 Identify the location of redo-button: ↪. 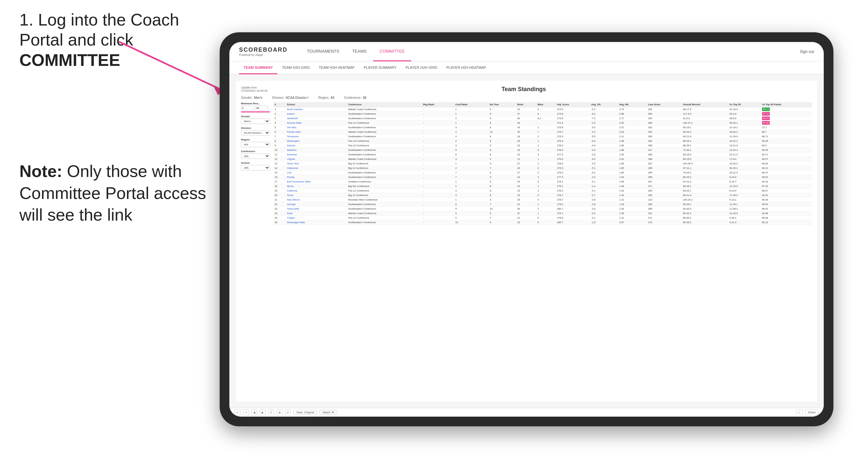
(246, 412).